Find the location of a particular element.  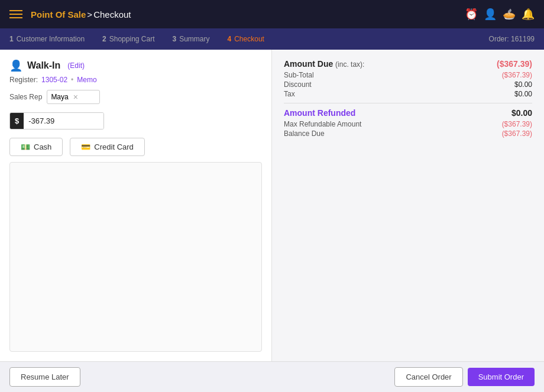

amount-due-row: Amount Due (inc. tax): ($367.39) is located at coordinates (408, 64).